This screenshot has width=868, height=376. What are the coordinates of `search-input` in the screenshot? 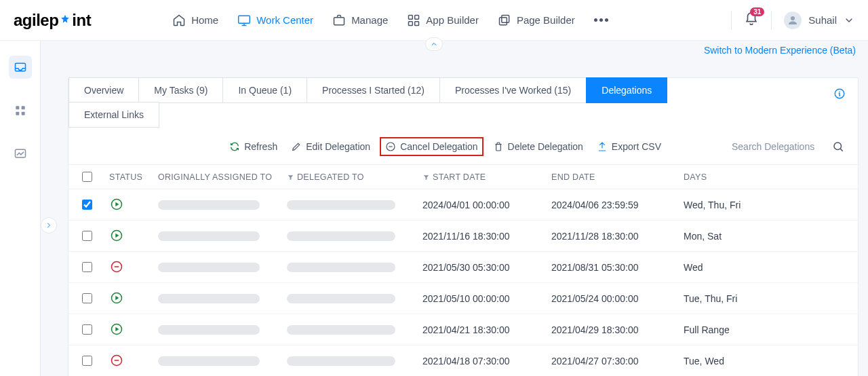 It's located at (779, 147).